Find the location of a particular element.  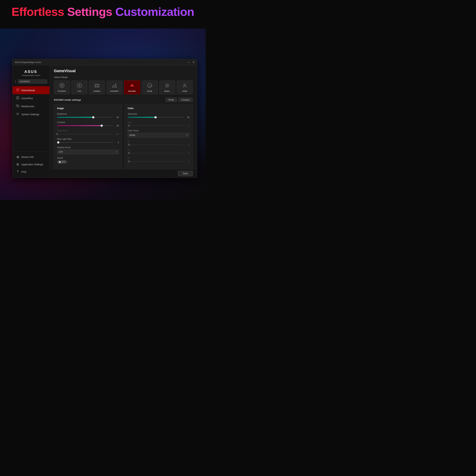

r-value: 0 is located at coordinates (187, 145).